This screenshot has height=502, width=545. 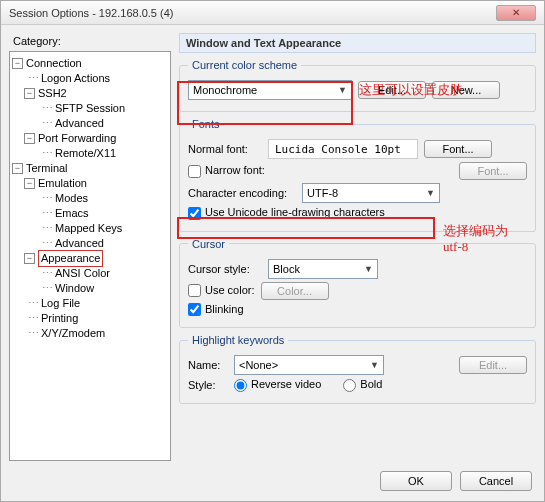 What do you see at coordinates (90, 78) in the screenshot?
I see `tree-item-logon-actions: ⋯Logon Actions` at bounding box center [90, 78].